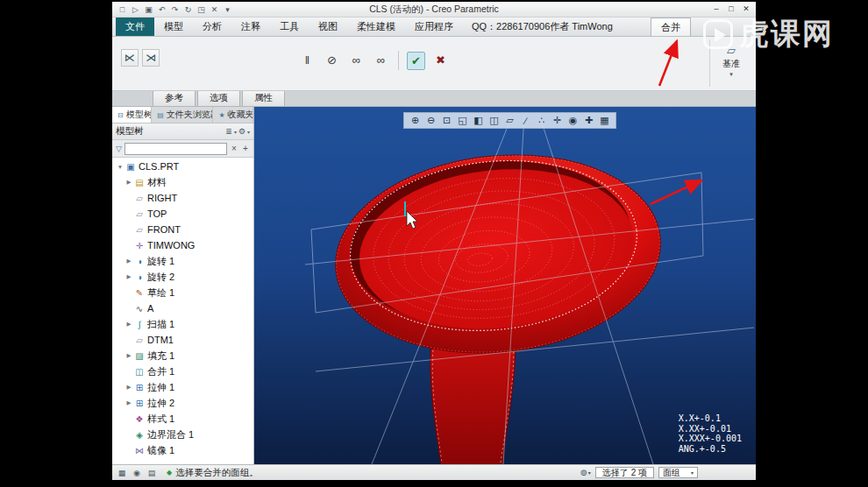 The image size is (868, 487). Describe the element at coordinates (202, 10) in the screenshot. I see `windows-icon: ◳` at that location.